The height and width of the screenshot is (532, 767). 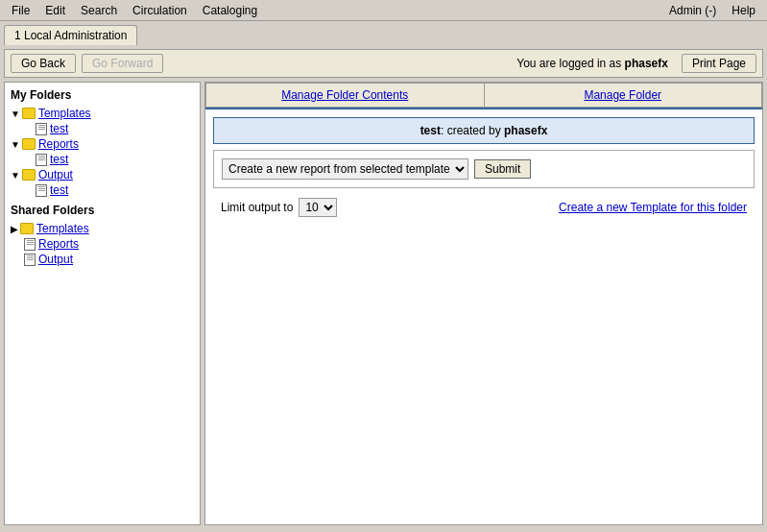 I want to click on my-templates-link: Templates, so click(x=65, y=113).